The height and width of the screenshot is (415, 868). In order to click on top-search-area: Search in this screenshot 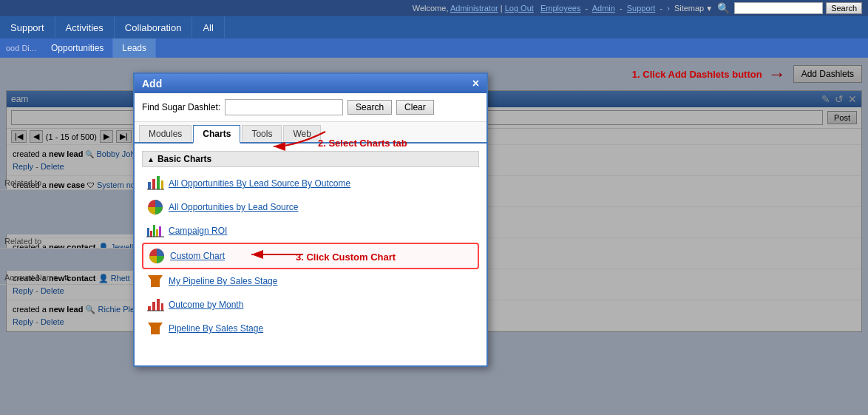, I will do `click(799, 8)`.